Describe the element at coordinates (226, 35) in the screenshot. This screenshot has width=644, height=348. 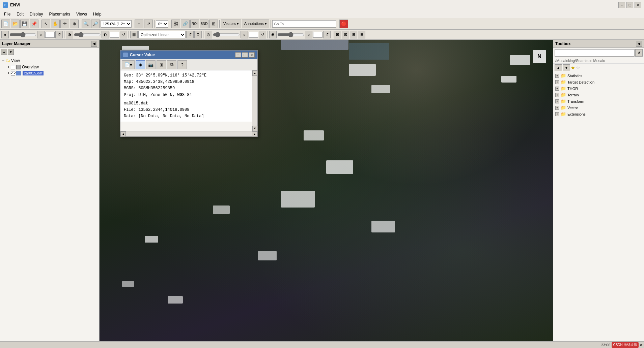
I see `sharpness-slider` at that location.